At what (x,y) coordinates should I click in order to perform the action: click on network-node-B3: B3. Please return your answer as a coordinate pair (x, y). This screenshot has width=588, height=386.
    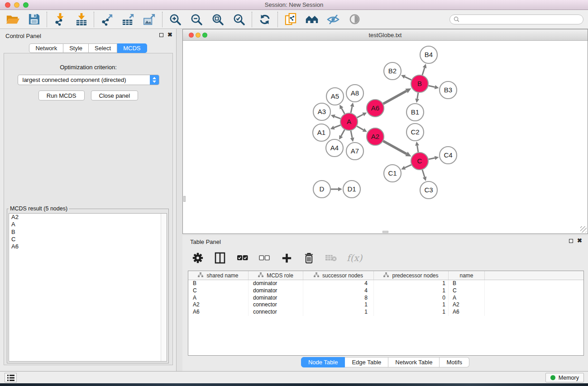
    Looking at the image, I should click on (448, 90).